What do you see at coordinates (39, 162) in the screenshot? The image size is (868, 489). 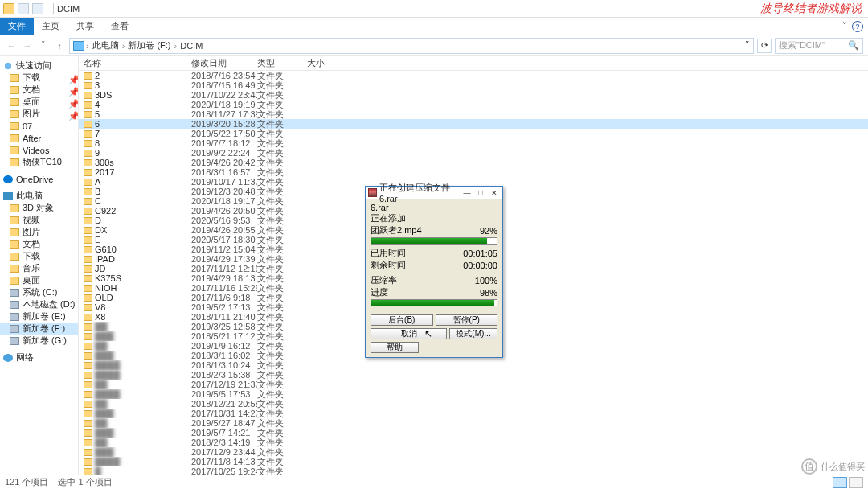 I see `sidebar-item: 物侠TC10` at bounding box center [39, 162].